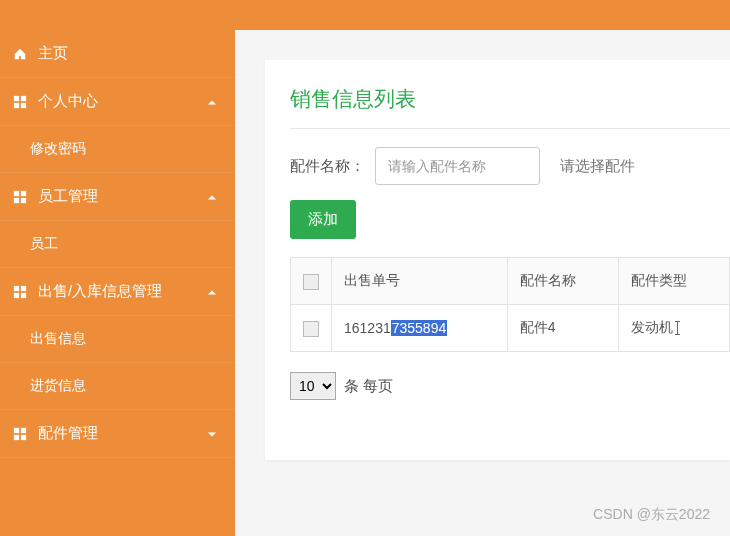 This screenshot has height=536, width=730. I want to click on sidebar-item-label: 主页, so click(53, 54).